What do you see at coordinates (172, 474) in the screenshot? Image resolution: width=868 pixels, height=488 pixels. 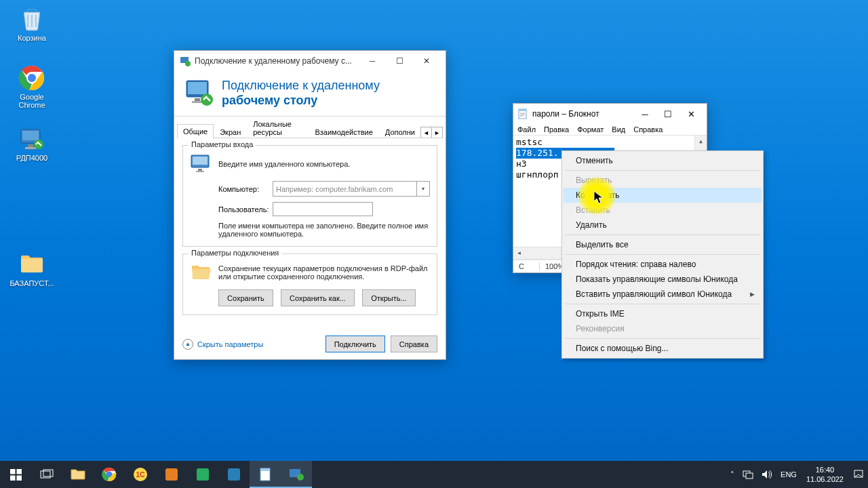 I see `taskbar-app-orange` at bounding box center [172, 474].